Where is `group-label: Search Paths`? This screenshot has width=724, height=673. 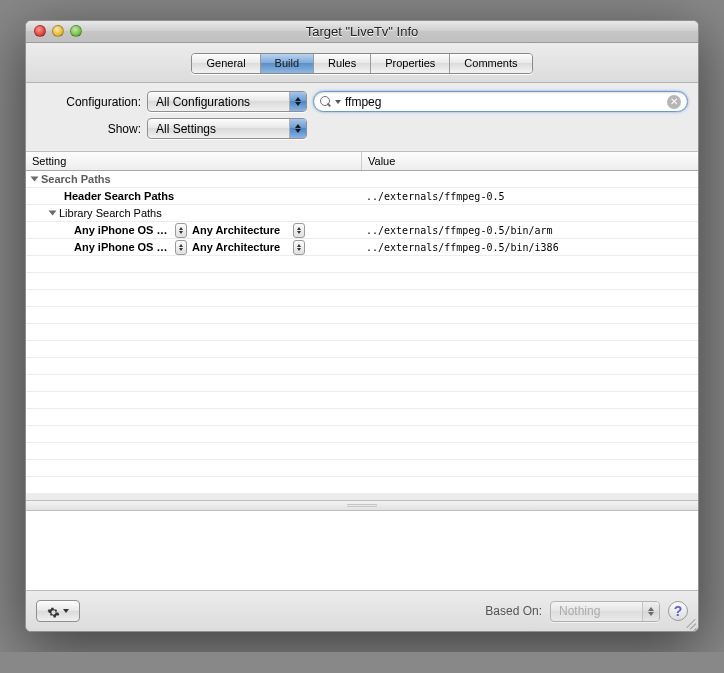
group-label: Search Paths is located at coordinates (76, 179).